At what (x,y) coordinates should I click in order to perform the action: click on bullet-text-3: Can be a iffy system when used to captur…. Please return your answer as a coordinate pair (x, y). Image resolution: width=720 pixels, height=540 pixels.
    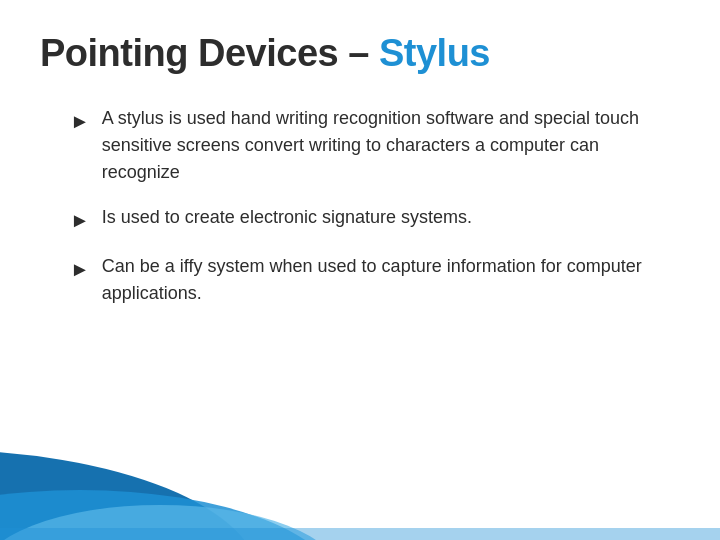
    Looking at the image, I should click on (391, 280).